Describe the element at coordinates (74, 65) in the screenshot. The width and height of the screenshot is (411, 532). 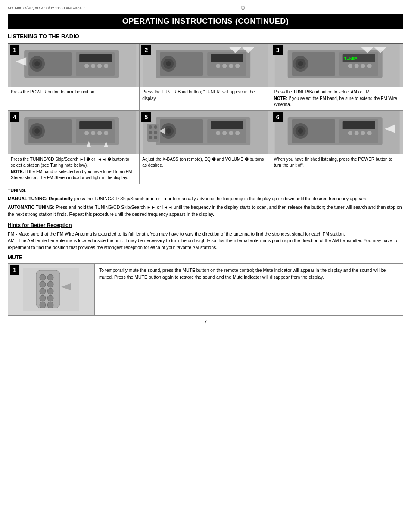
I see `step-1-illustration` at that location.